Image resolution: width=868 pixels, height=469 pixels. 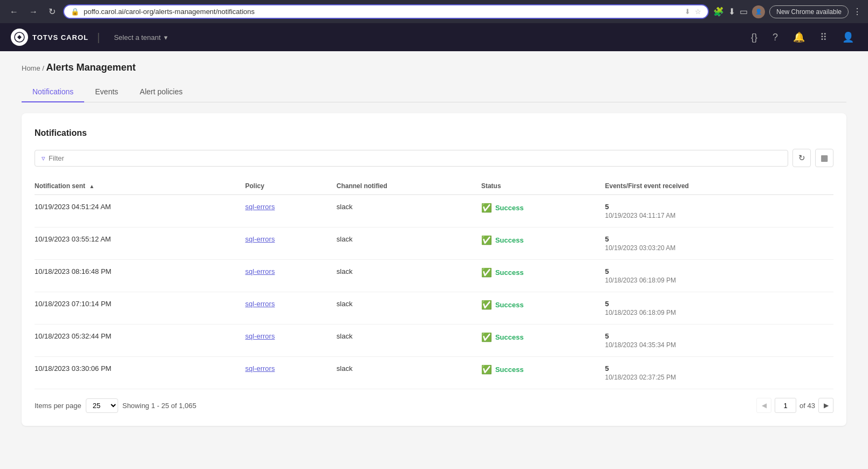 I want to click on chrome-update-button: New Chrome available, so click(x=809, y=12).